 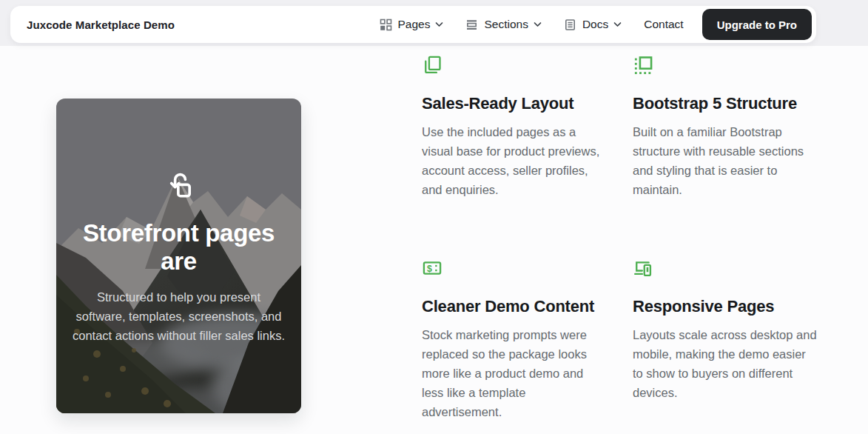 I want to click on upgrade-to-pro-button: Upgrade to Pro, so click(x=757, y=24).